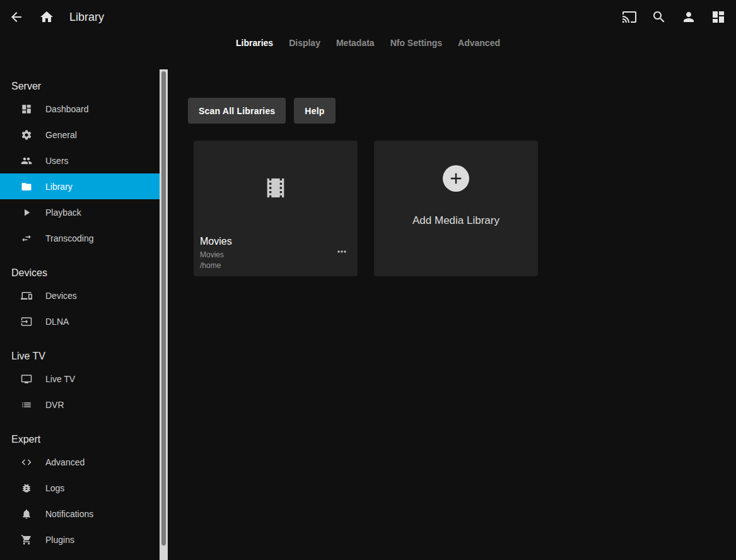 The height and width of the screenshot is (560, 736). Describe the element at coordinates (276, 188) in the screenshot. I see `library-card-image` at that location.